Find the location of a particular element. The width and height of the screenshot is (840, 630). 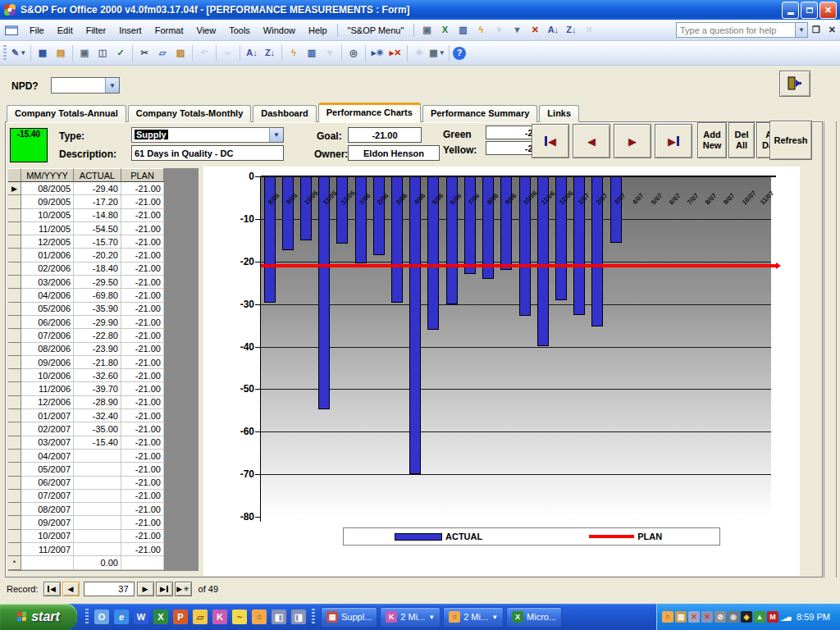

remove-filter-icon: ✕ is located at coordinates (535, 30).